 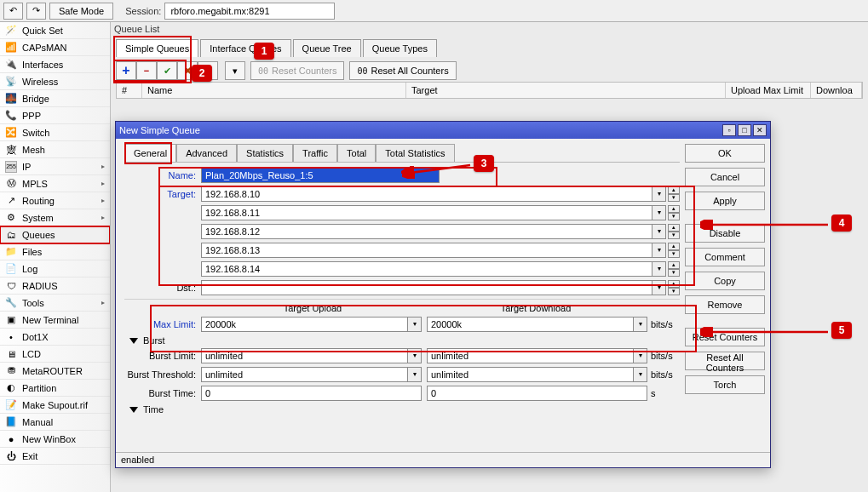 What do you see at coordinates (836, 90) in the screenshot?
I see `col-download-max: Downloa` at bounding box center [836, 90].